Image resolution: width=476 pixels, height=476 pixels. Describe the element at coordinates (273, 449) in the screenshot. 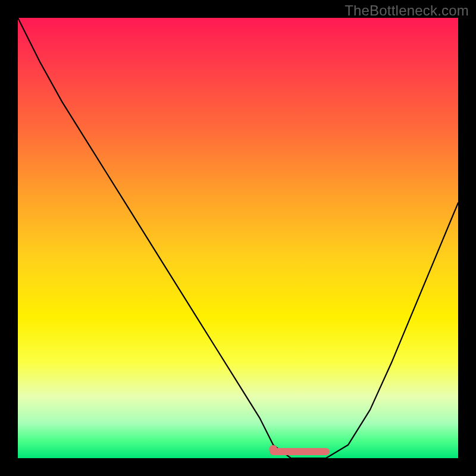

I see `highlight-dot` at that location.